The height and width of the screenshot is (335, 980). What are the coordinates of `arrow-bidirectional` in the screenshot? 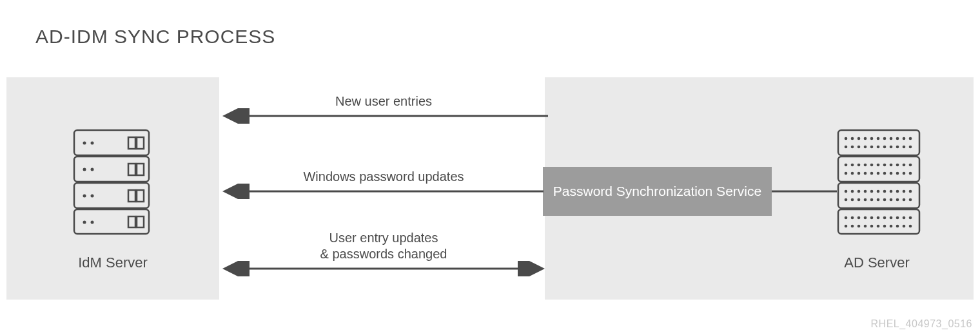 It's located at (384, 269).